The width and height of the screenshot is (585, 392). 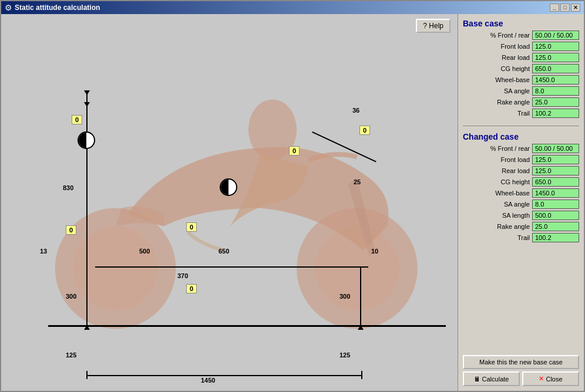 What do you see at coordinates (497, 80) in the screenshot?
I see `base-wheelbase-label: Wheel-base` at bounding box center [497, 80].